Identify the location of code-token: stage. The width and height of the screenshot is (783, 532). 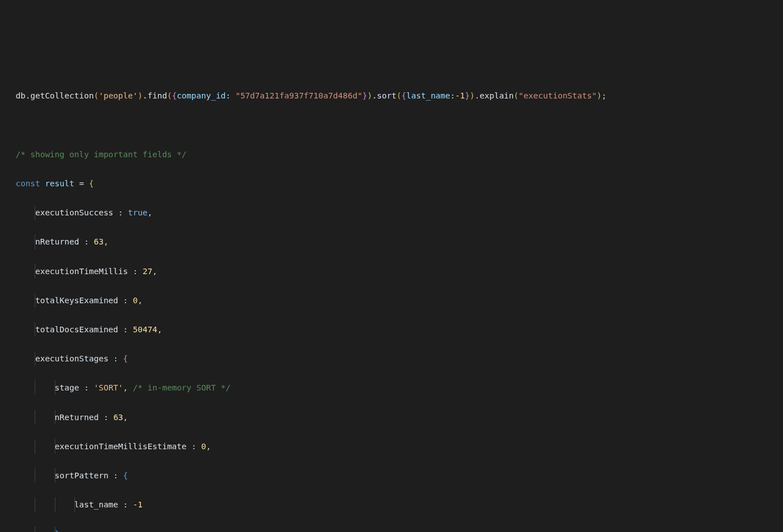
(67, 388).